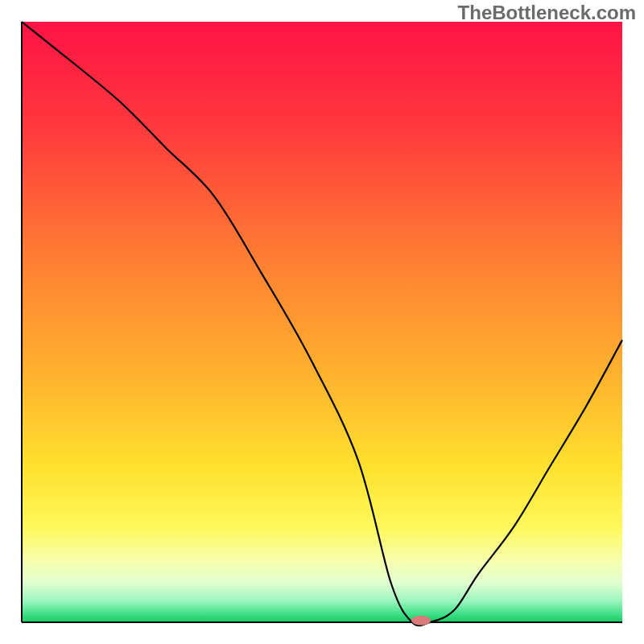 This screenshot has width=644, height=644. Describe the element at coordinates (421, 621) in the screenshot. I see `sweet-spot-marker` at that location.